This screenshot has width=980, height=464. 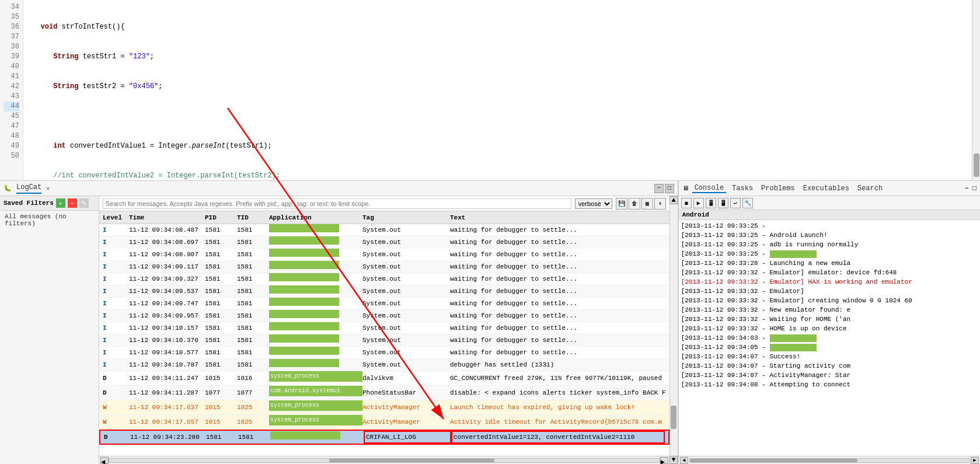 What do you see at coordinates (384, 460) in the screenshot?
I see `logcat-hscroll: ◀ ▶` at bounding box center [384, 460].